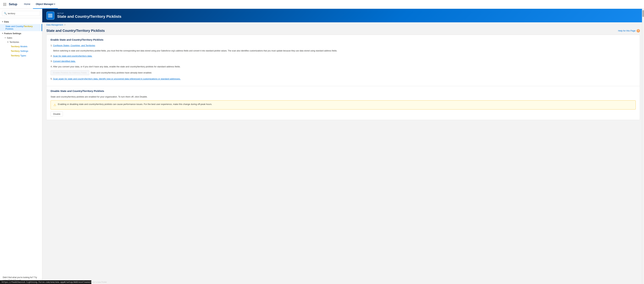 This screenshot has height=284, width=644. Describe the element at coordinates (343, 40) in the screenshot. I see `enable-section-title: Enable State and Country/Territory Pickl…` at that location.